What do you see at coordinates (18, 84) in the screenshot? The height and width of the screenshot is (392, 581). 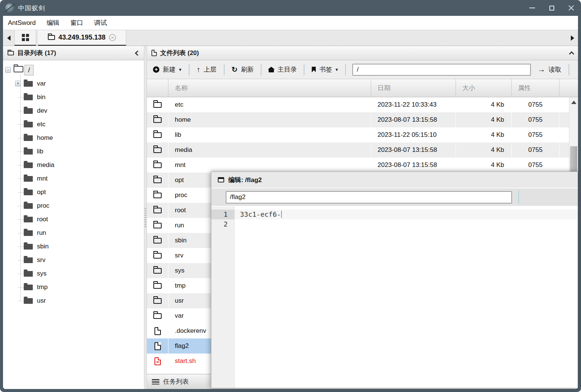 I see `expander-plus-icon: +` at bounding box center [18, 84].